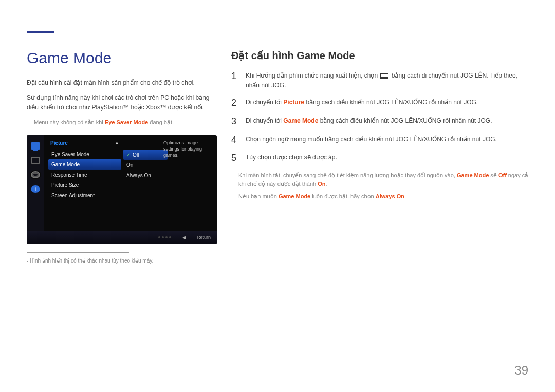 This screenshot has width=555, height=392. Describe the element at coordinates (35, 160) in the screenshot. I see `square-icon` at that location.